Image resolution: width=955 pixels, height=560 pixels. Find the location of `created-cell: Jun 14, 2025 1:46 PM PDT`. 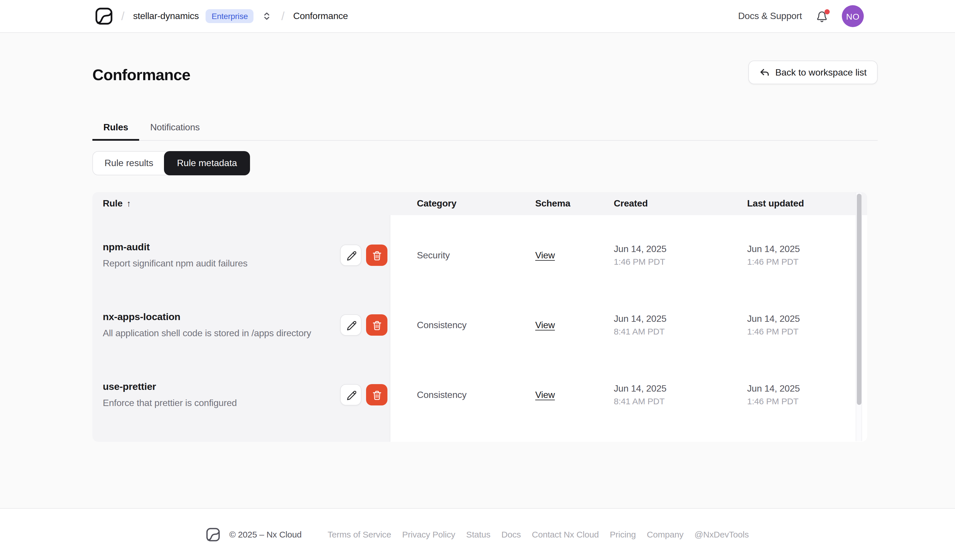

created-cell: Jun 14, 2025 1:46 PM PDT is located at coordinates (681, 250).